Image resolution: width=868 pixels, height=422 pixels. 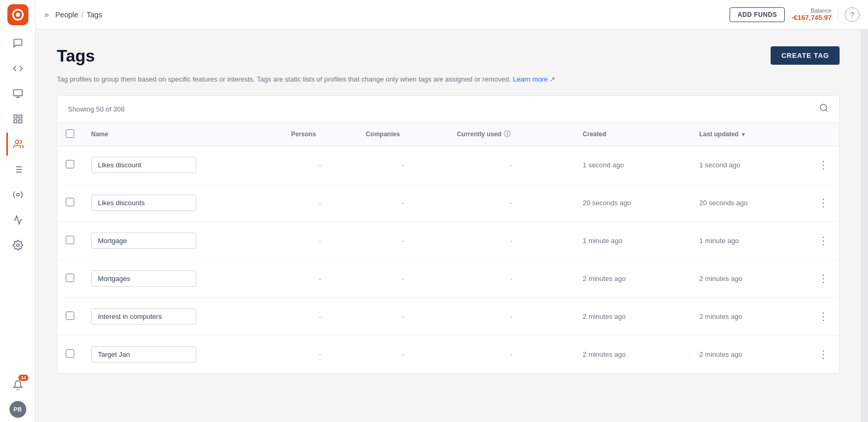 What do you see at coordinates (183, 165) in the screenshot?
I see `row-name-cell: Likes discount` at bounding box center [183, 165].